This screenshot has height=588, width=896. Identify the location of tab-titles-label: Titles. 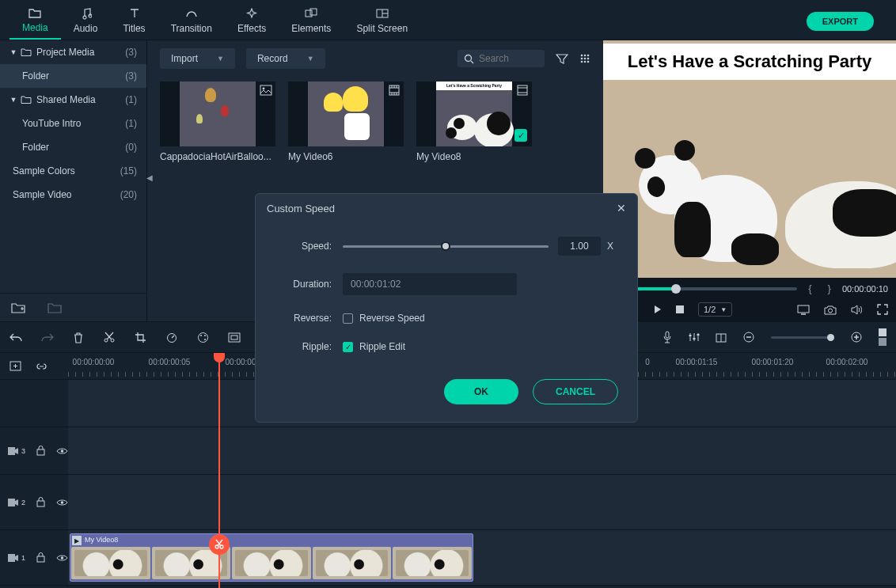
(134, 28).